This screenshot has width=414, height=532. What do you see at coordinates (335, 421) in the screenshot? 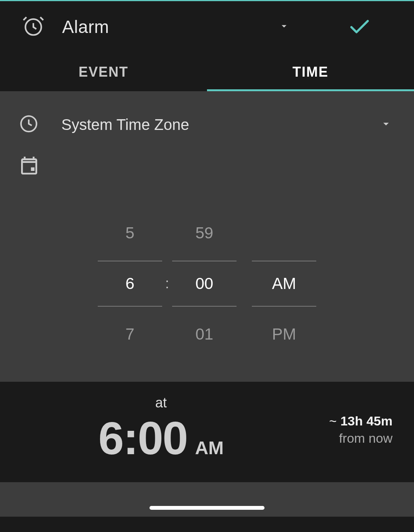
I see `relative-prefix: ~` at bounding box center [335, 421].